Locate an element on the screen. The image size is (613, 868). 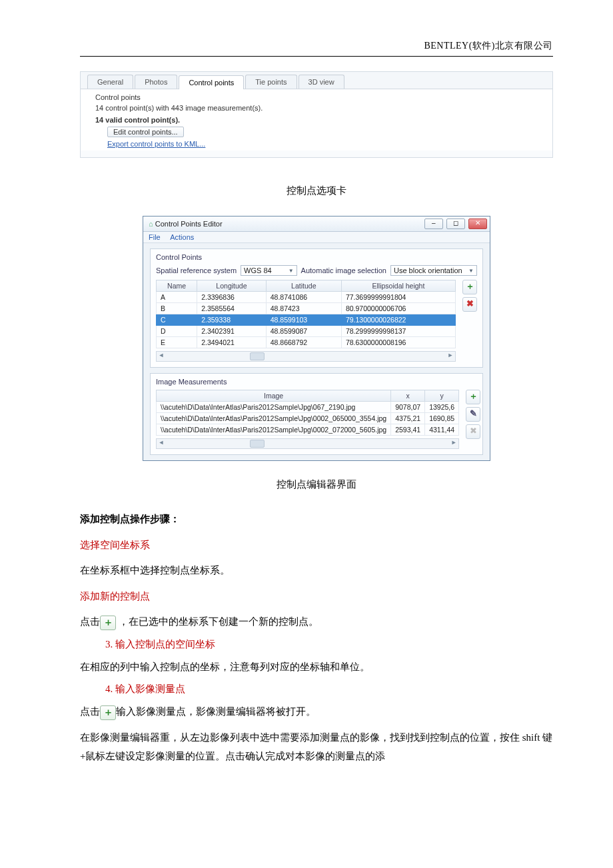
tab-tie-points: Tie points is located at coordinates (271, 81).